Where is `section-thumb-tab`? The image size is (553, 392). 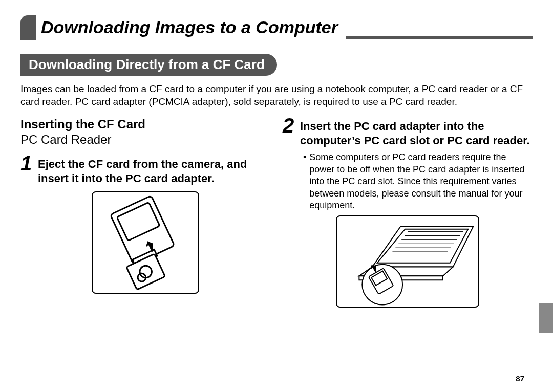 section-thumb-tab is located at coordinates (546, 318).